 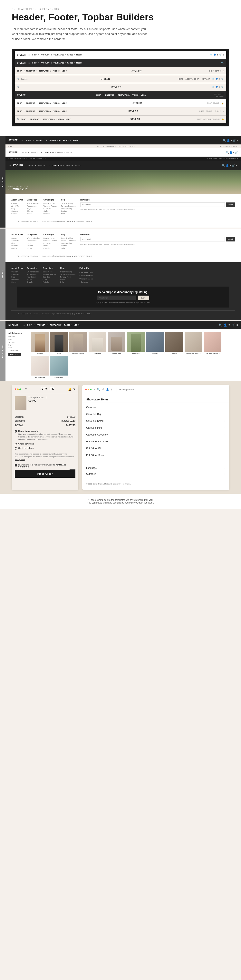 I want to click on cart-panel: ≡ STYLER 🔔 🛍 The Sport Short × 1 $34.00, so click(x=45, y=438).